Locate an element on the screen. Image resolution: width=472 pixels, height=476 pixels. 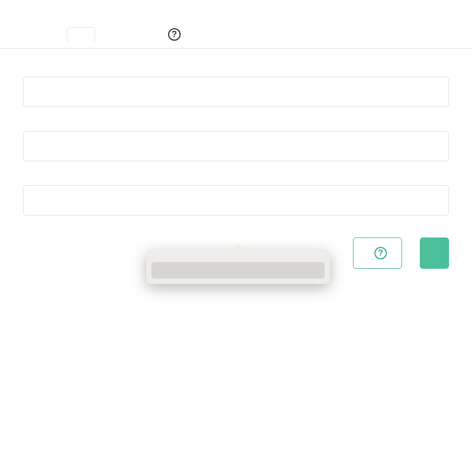
input-bg-top is located at coordinates (236, 92).